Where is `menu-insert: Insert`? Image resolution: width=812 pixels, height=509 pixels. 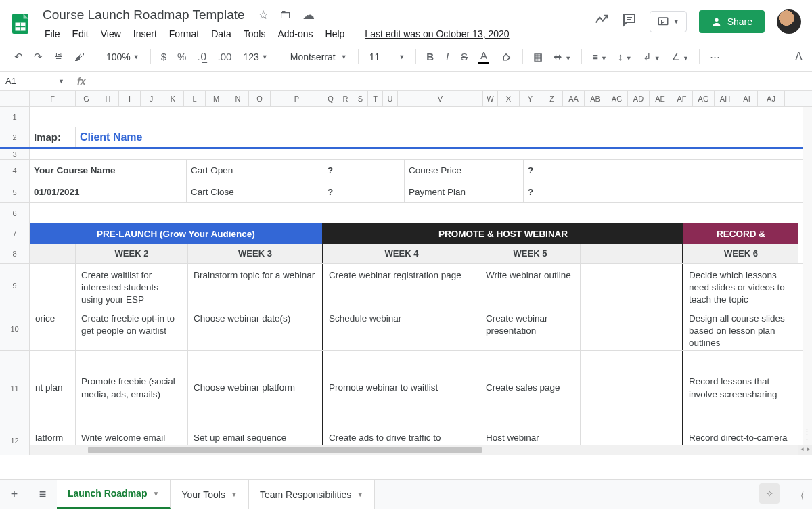
menu-insert: Insert is located at coordinates (145, 34).